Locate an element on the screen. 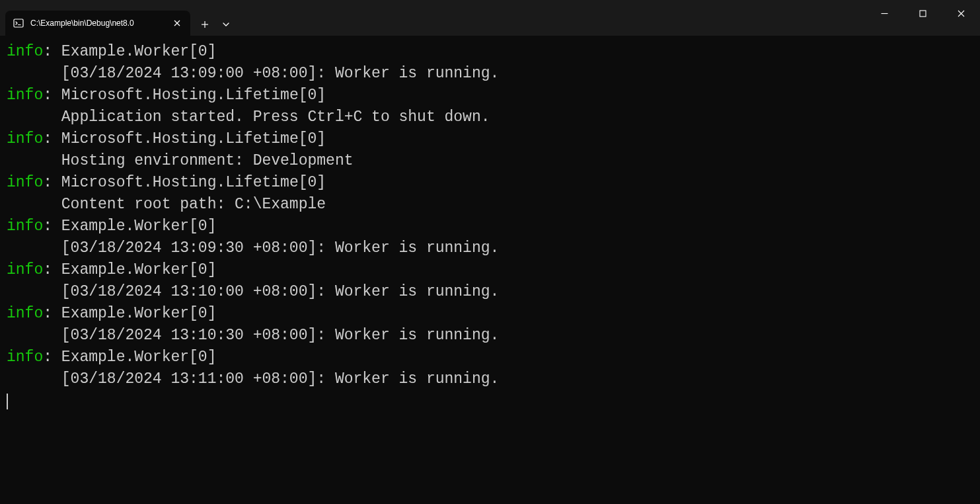 The image size is (980, 504). log-message-line: Hosting environment: Development is located at coordinates (490, 161).